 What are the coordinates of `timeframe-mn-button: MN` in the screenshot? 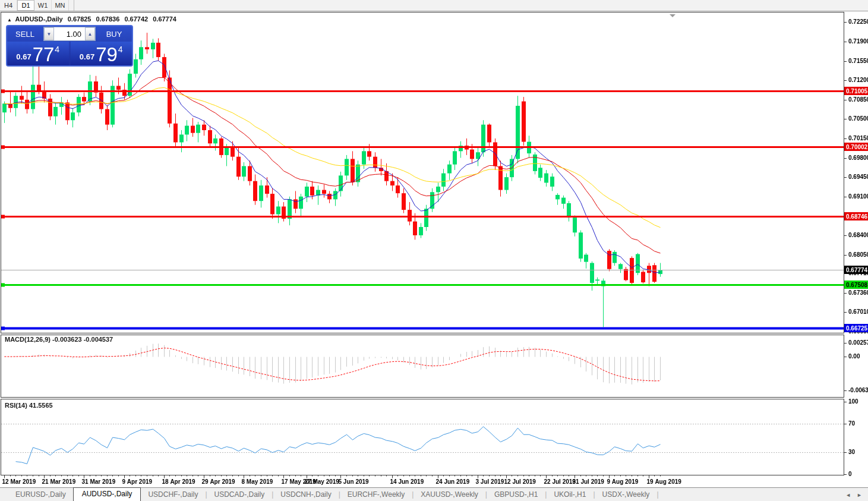 It's located at (61, 5).